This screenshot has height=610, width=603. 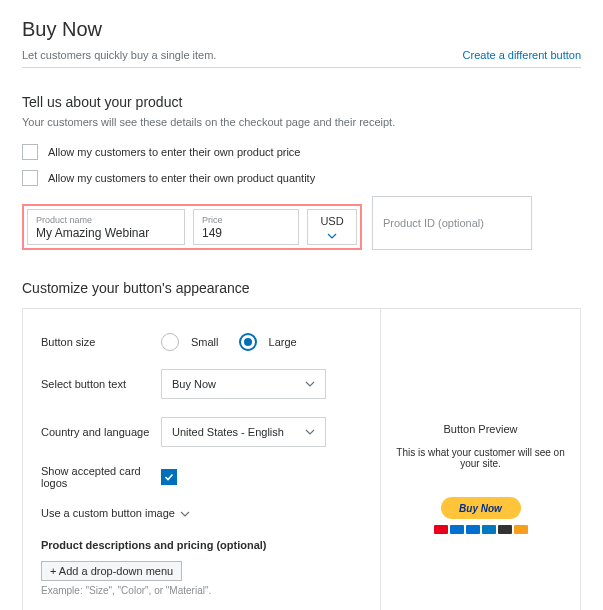 I want to click on currency-value: USD, so click(x=332, y=221).